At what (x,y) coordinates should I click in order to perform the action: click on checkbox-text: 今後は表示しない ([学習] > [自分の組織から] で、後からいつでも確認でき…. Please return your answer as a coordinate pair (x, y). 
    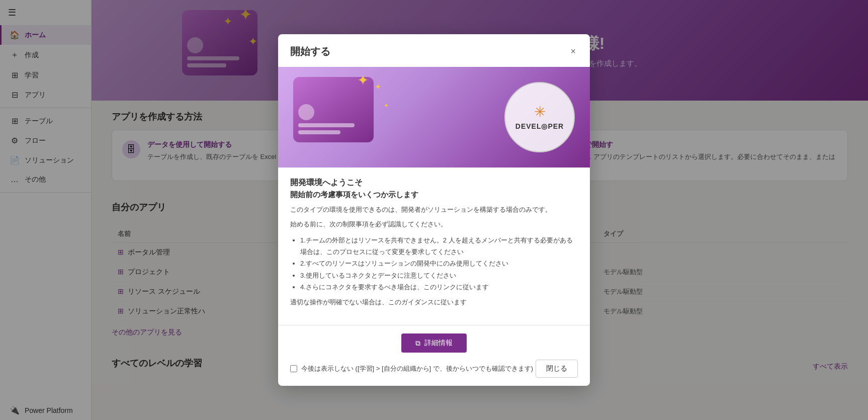
    Looking at the image, I should click on (417, 369).